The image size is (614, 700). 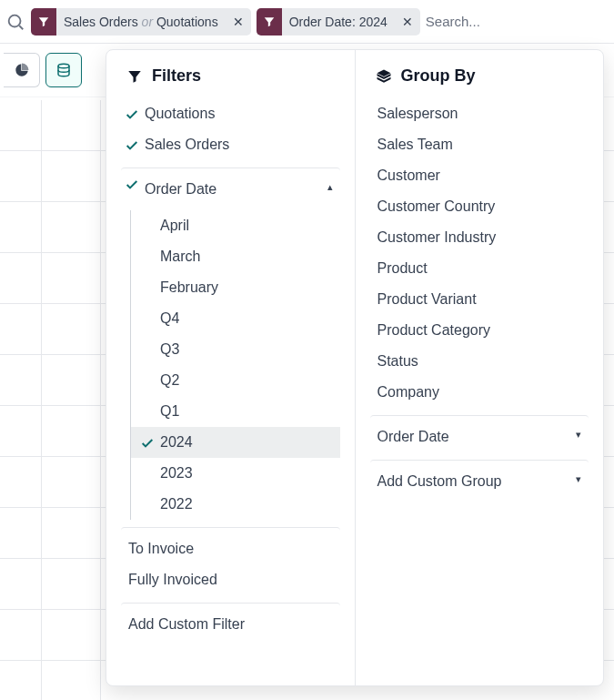 What do you see at coordinates (236, 288) in the screenshot?
I see `order-date-option-february: February` at bounding box center [236, 288].